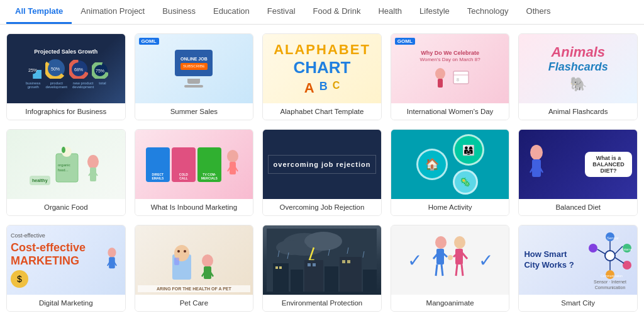 This screenshot has width=644, height=330. What do you see at coordinates (55, 69) in the screenshot?
I see `svg-text: 50%` at bounding box center [55, 69].